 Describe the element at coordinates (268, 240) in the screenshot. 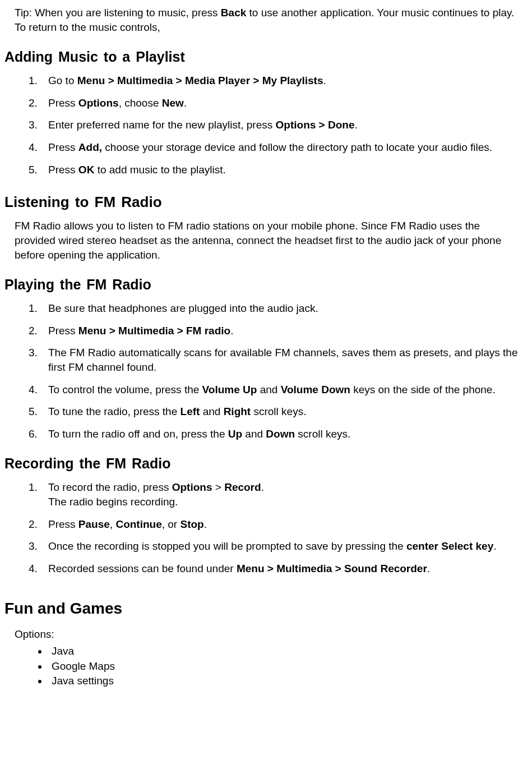

I see `fm-intro-paragraph: FM Radio allows you to listen to FM radi…` at that location.